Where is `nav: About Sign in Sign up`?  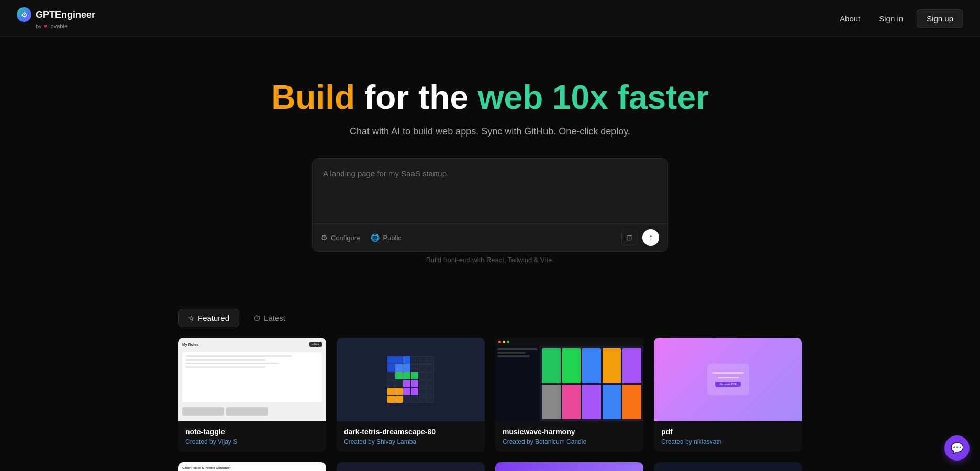 nav: About Sign in Sign up is located at coordinates (899, 19).